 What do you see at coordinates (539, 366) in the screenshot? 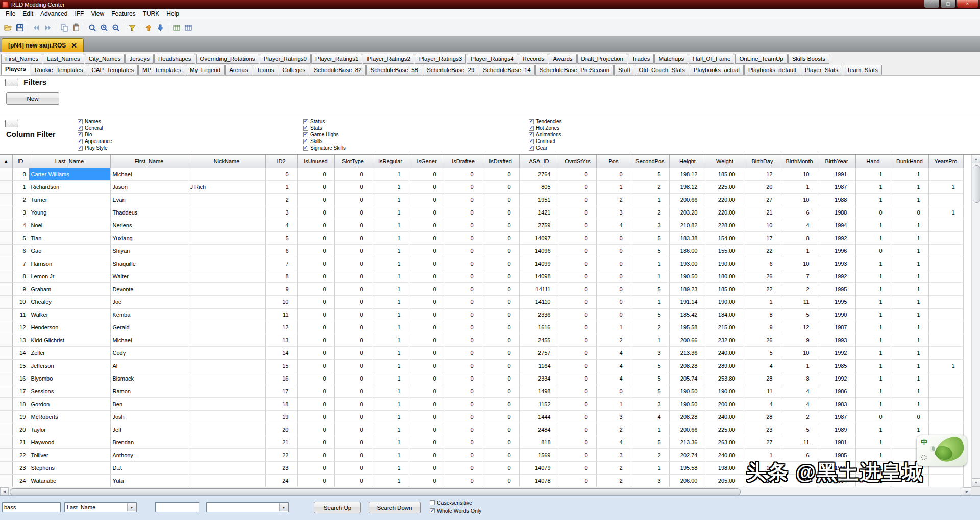
I see `cell: 1164` at bounding box center [539, 366].